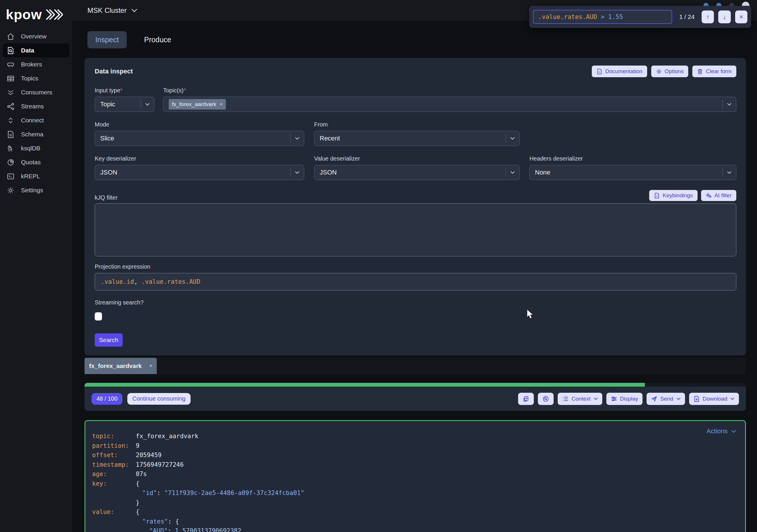 This screenshot has height=532, width=757. What do you see at coordinates (11, 50) in the screenshot?
I see `data-search-icon` at bounding box center [11, 50].